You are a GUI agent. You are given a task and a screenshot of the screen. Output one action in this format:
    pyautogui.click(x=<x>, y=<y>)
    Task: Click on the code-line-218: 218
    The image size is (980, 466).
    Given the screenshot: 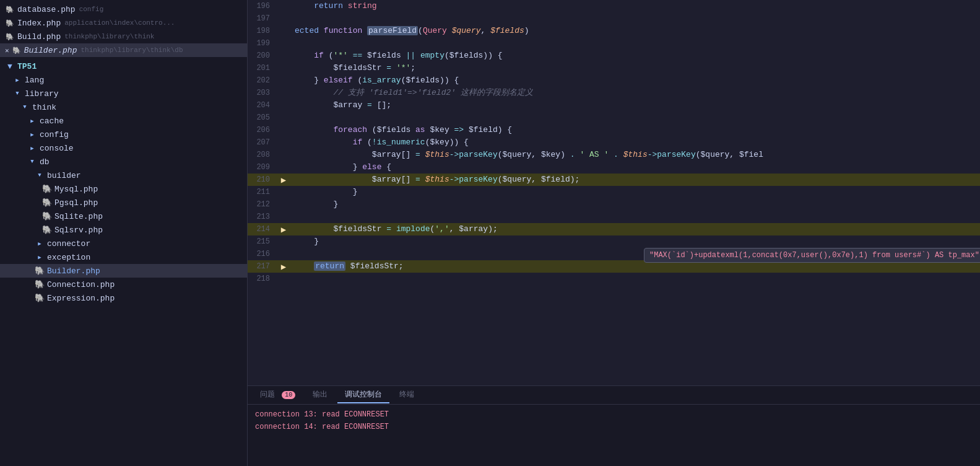 What is the action you would take?
    pyautogui.click(x=614, y=279)
    